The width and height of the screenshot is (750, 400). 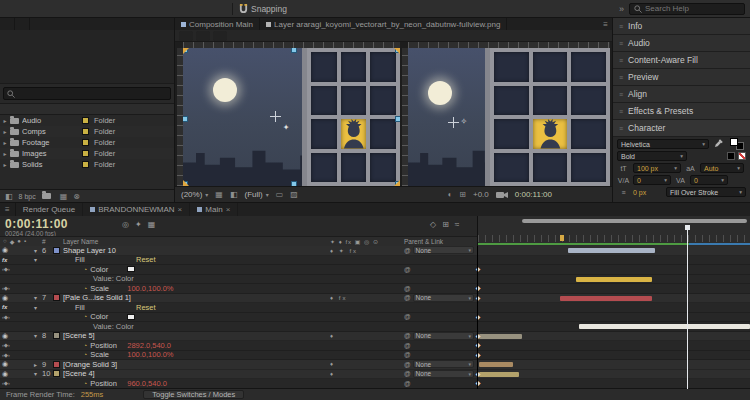 I want to click on video-column-icon: ○, so click(x=5, y=242).